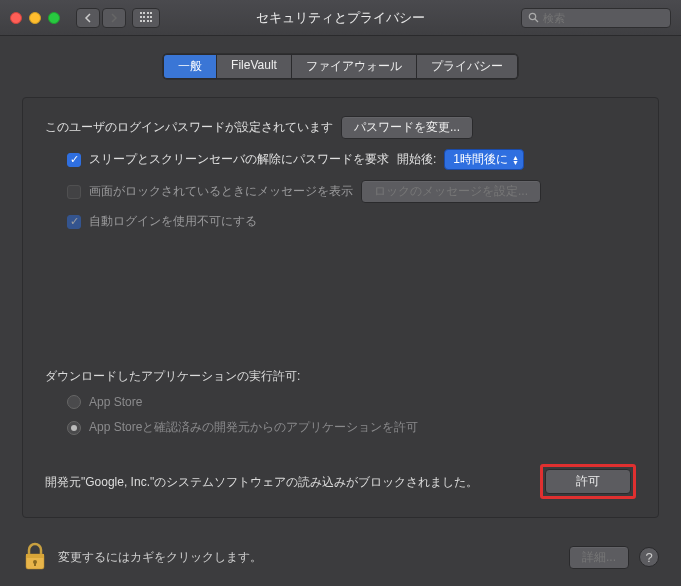 This screenshot has width=681, height=586. I want to click on show-message-label: 画面がロックされているときにメッセージを表示, so click(221, 192).